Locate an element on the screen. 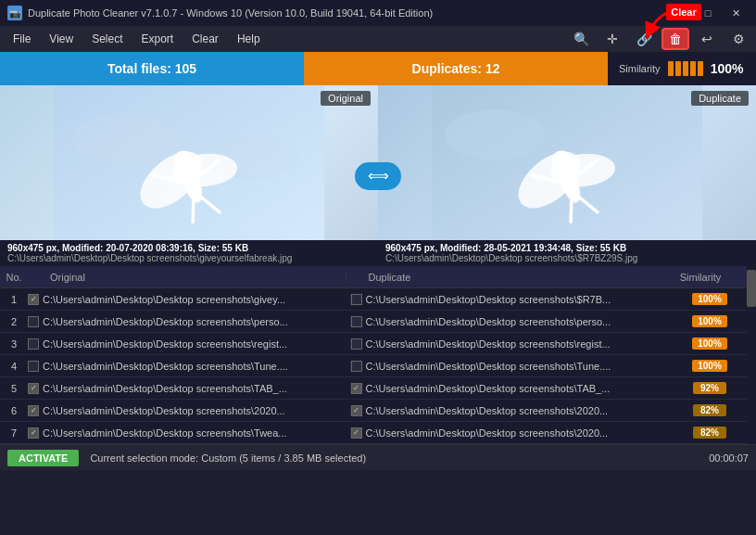 The width and height of the screenshot is (756, 535). undo-icon-button: ↩ is located at coordinates (707, 39).